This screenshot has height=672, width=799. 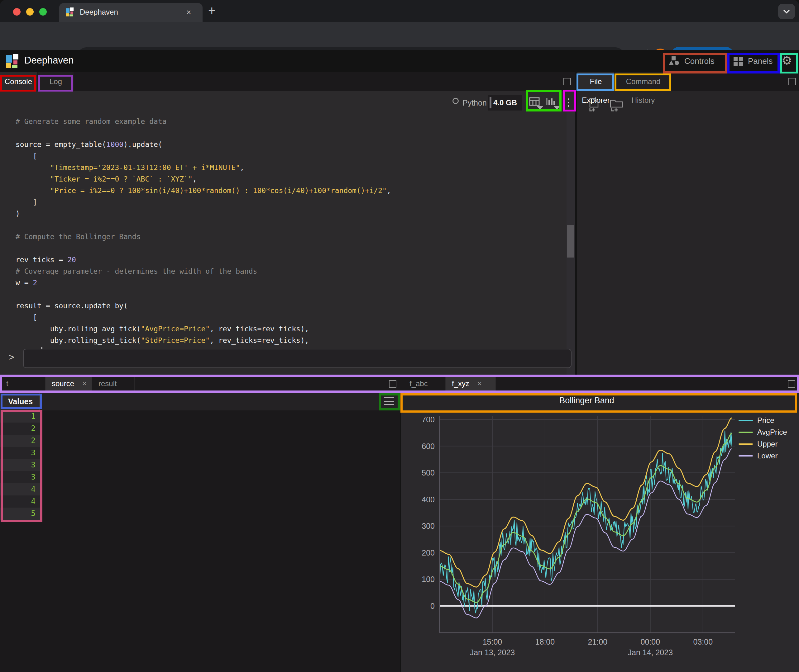 I want to click on memory-usage: 4.0 GB, so click(x=505, y=103).